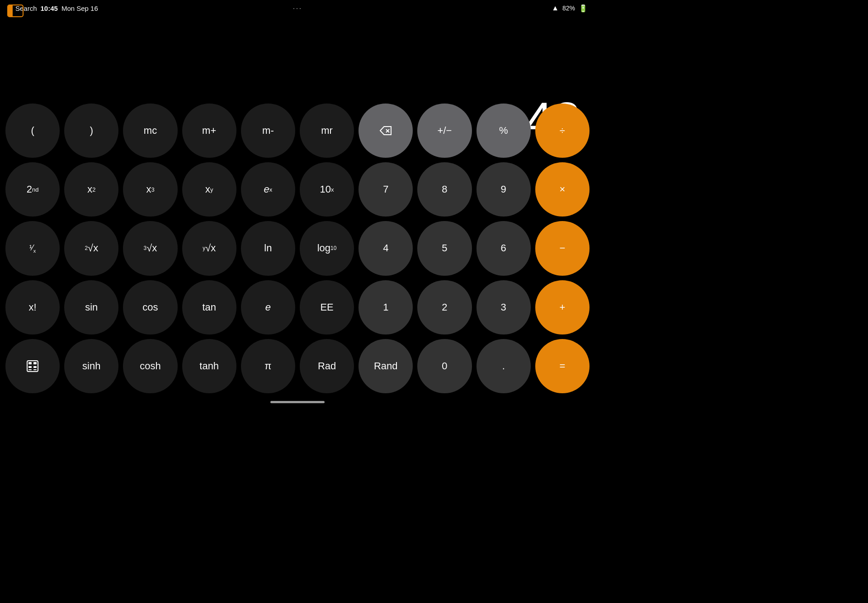 Image resolution: width=868 pixels, height=603 pixels. What do you see at coordinates (297, 8) in the screenshot?
I see `more-dots: ···` at bounding box center [297, 8].